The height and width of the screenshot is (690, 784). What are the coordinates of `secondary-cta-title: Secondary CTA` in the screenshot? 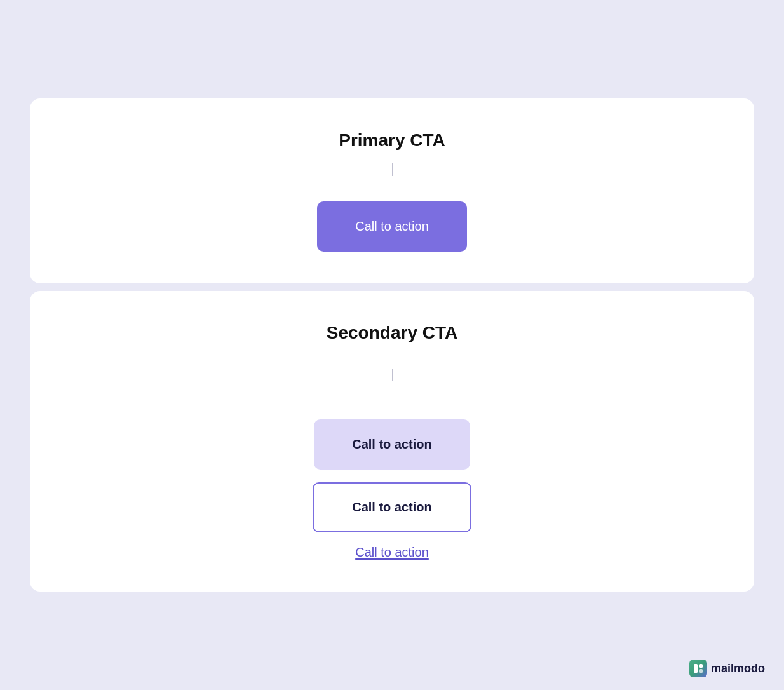 It's located at (392, 333).